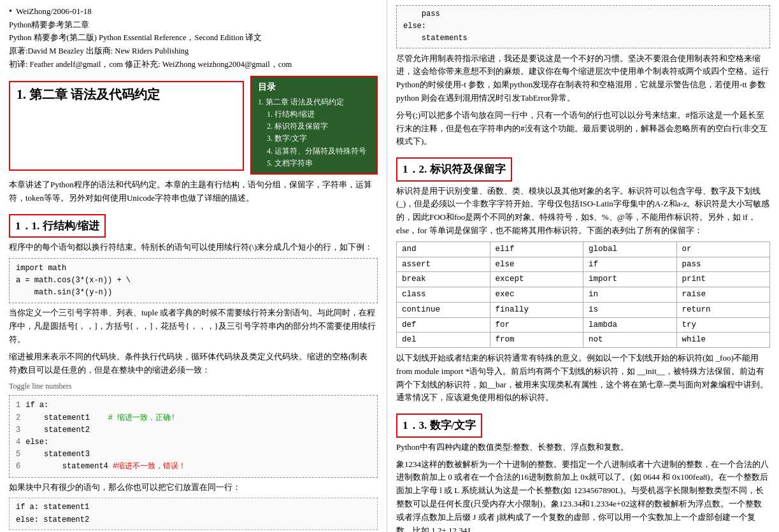 The image size is (779, 532). Describe the element at coordinates (443, 280) in the screenshot. I see `keyword-cell: break` at that location.